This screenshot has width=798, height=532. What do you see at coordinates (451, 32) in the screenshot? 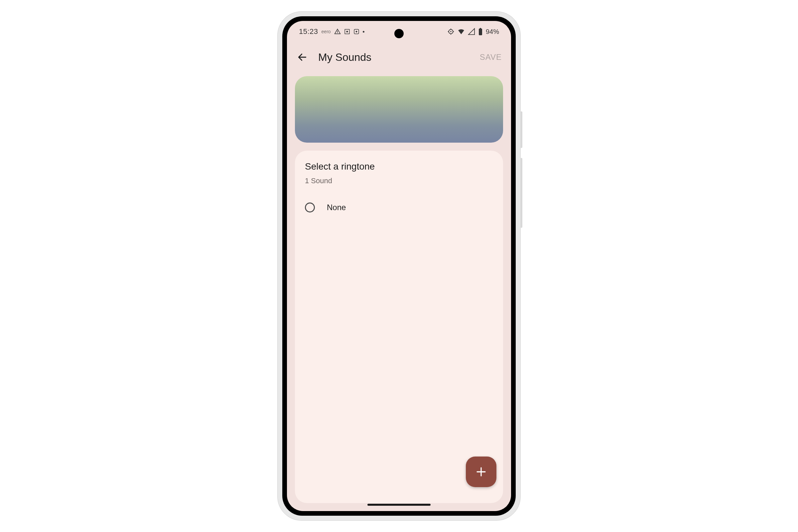
I see `location-crosshair-icon` at bounding box center [451, 32].